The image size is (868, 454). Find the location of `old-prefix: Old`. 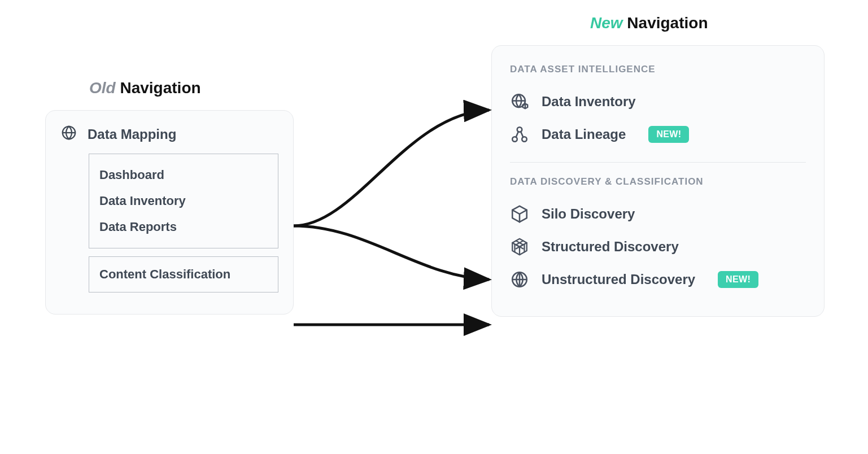

old-prefix: Old is located at coordinates (103, 88).